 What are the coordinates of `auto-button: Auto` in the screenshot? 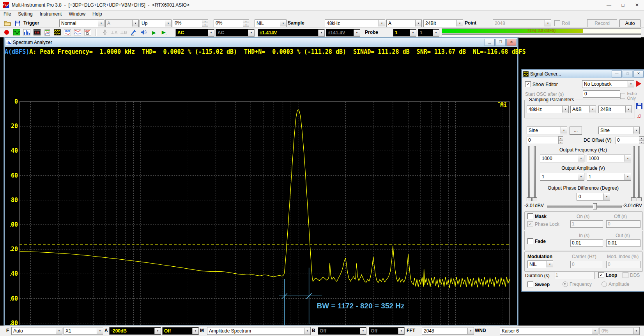 It's located at (630, 23).